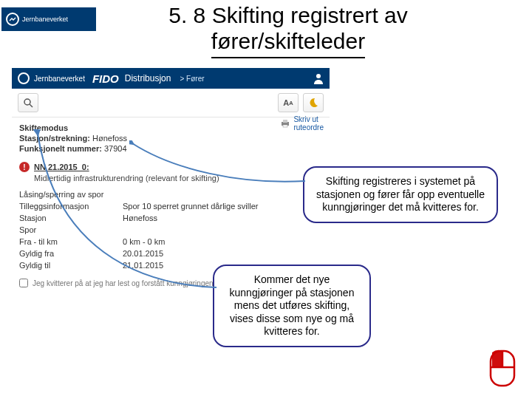  What do you see at coordinates (288, 44) in the screenshot?
I see `title-line2: fører/skifteleder` at bounding box center [288, 44].